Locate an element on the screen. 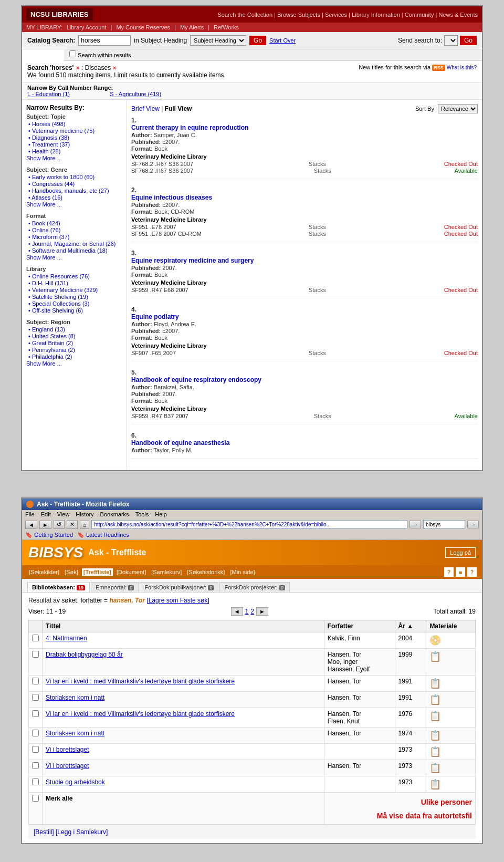 The image size is (504, 862). tab-forskdok-pub: ForskDok publikasjoner: 0 is located at coordinates (179, 587).